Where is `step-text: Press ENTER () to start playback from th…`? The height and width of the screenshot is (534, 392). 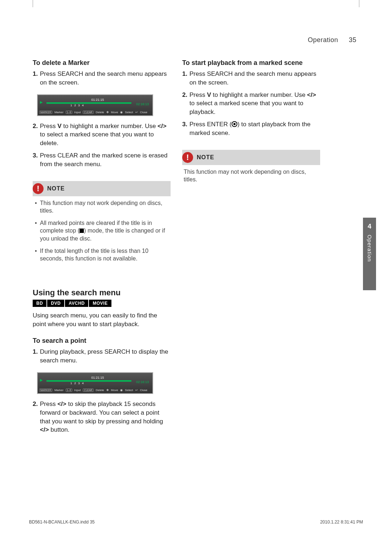
step-text: Press ENTER () to start playback from th… is located at coordinates (250, 128).